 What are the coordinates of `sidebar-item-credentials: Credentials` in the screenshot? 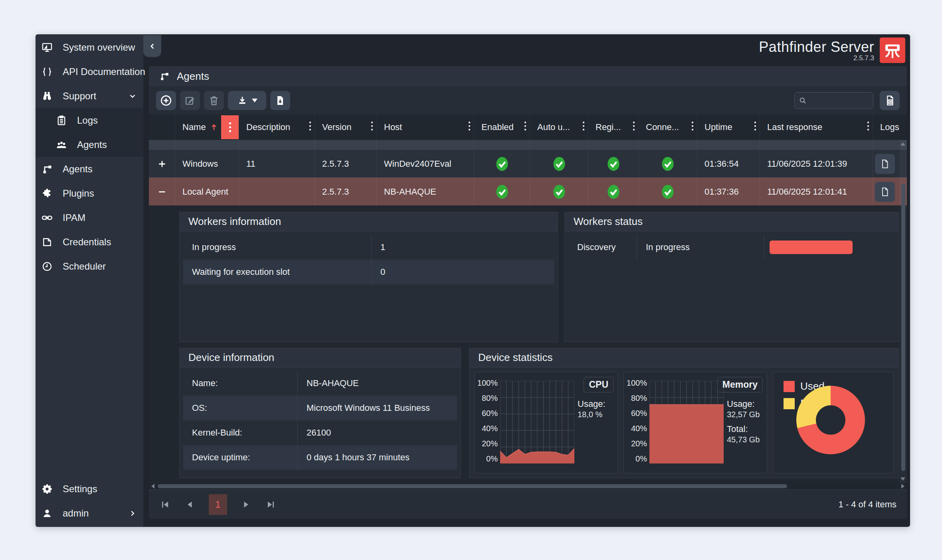 It's located at (89, 242).